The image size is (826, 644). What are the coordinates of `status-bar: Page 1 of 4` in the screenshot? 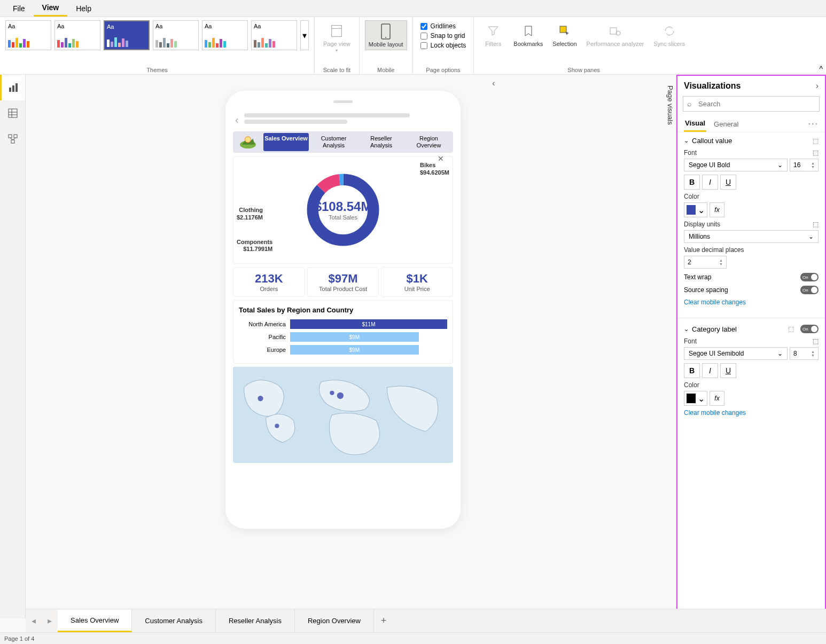 It's located at (413, 638).